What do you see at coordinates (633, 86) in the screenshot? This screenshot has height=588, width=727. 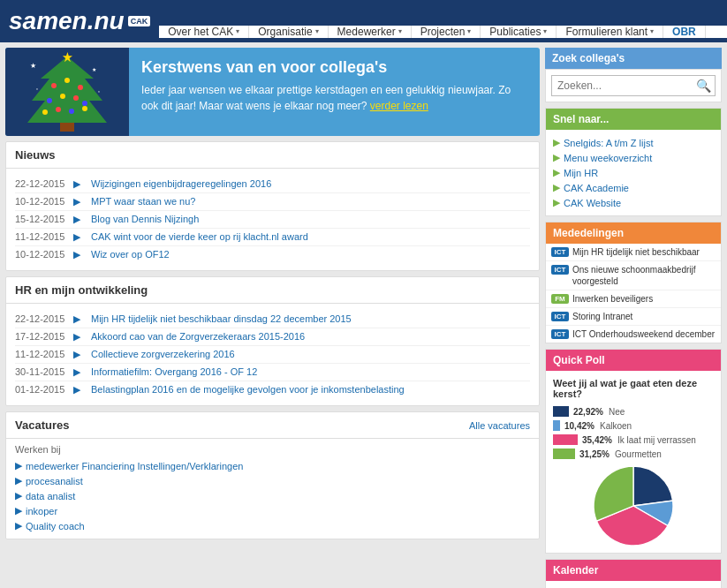 I see `search-box: 🔍` at bounding box center [633, 86].